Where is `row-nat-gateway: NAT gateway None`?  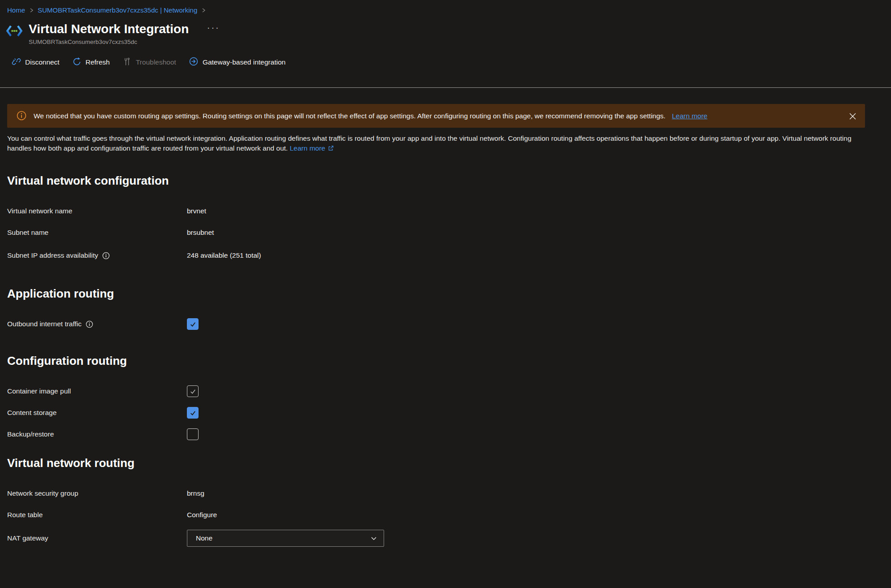
row-nat-gateway: NAT gateway None is located at coordinates (449, 538).